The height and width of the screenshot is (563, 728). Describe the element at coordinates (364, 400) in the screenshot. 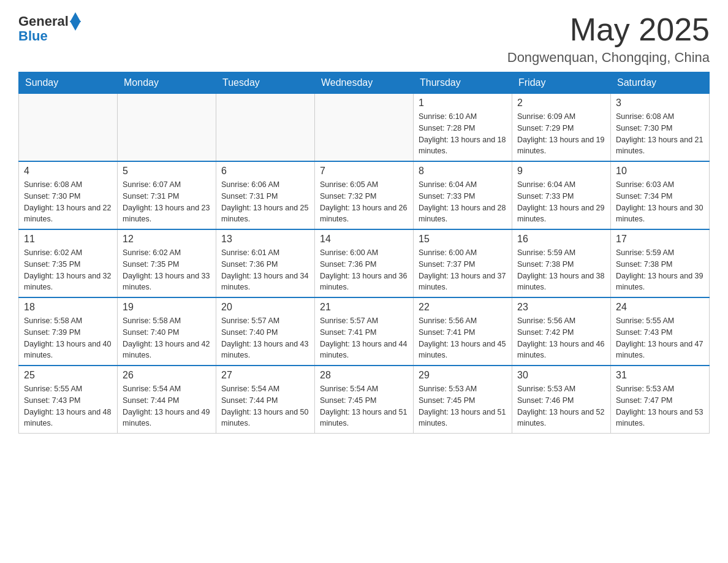

I see `calendar-week-row: 25Sunrise: 5:55 AMSunset: 7:43 PMDayligh…` at that location.